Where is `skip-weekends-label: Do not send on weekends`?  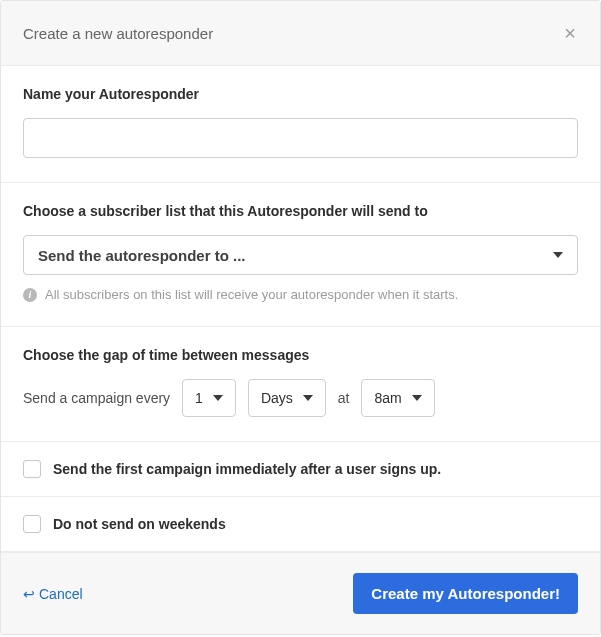
skip-weekends-label: Do not send on weekends is located at coordinates (140, 524).